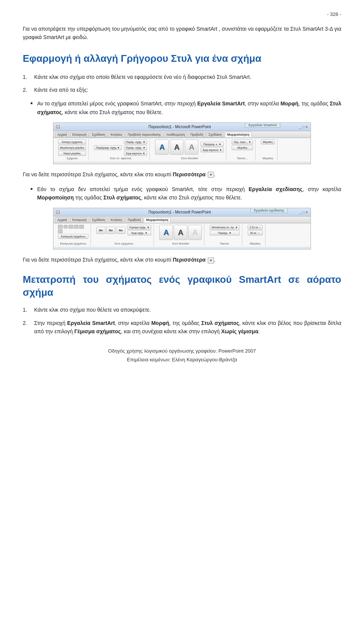 The image size is (364, 618). What do you see at coordinates (224, 233) in the screenshot?
I see `btn-paragra: Παράγρ. ▼` at bounding box center [224, 233].